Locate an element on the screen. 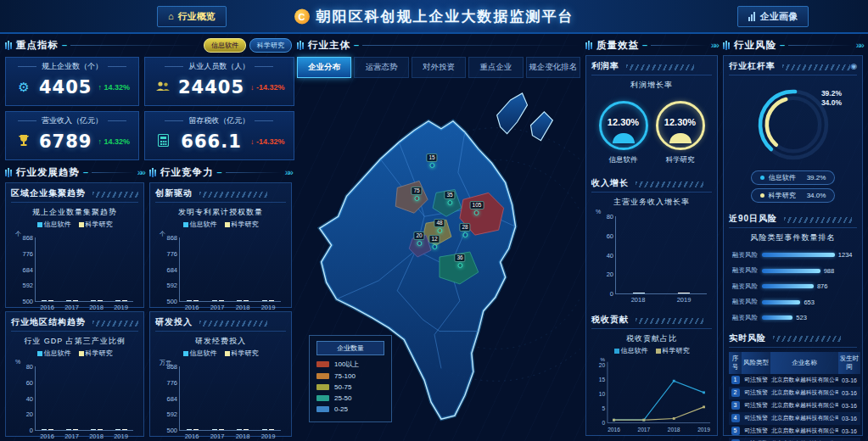  tab-enterprise-distribution: 企业分布 is located at coordinates (324, 68).